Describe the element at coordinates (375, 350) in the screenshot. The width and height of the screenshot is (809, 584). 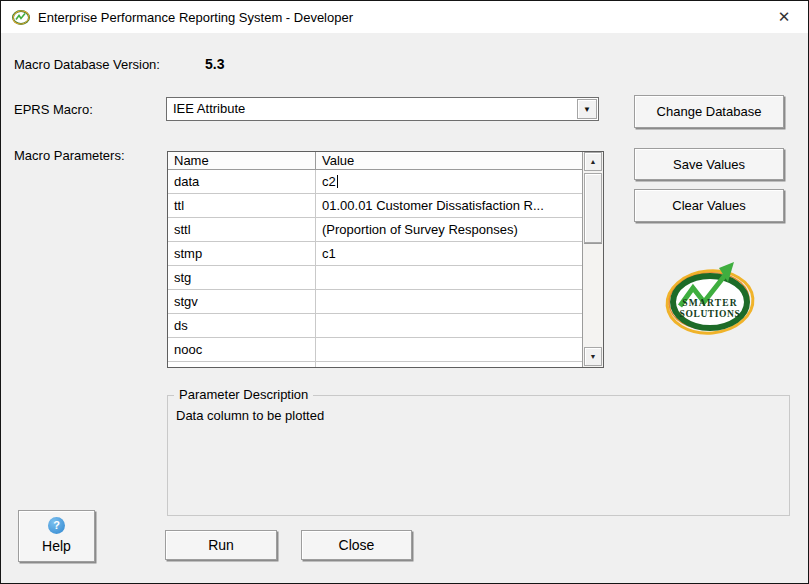
I see `table-row: nooc` at that location.